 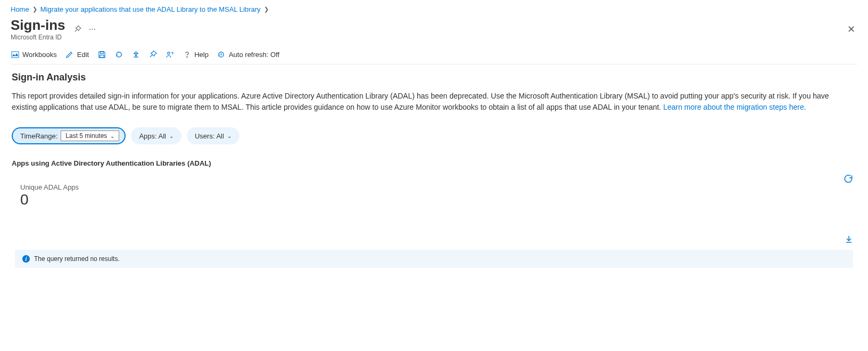 I want to click on info-banner: i The query returned no results., so click(x=434, y=259).